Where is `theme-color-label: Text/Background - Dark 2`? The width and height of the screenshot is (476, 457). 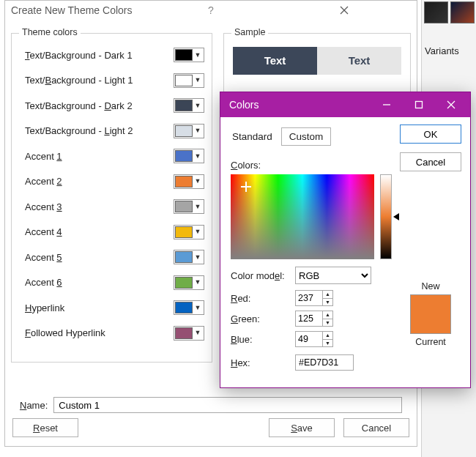 theme-color-label: Text/Background - Dark 2 is located at coordinates (100, 105).